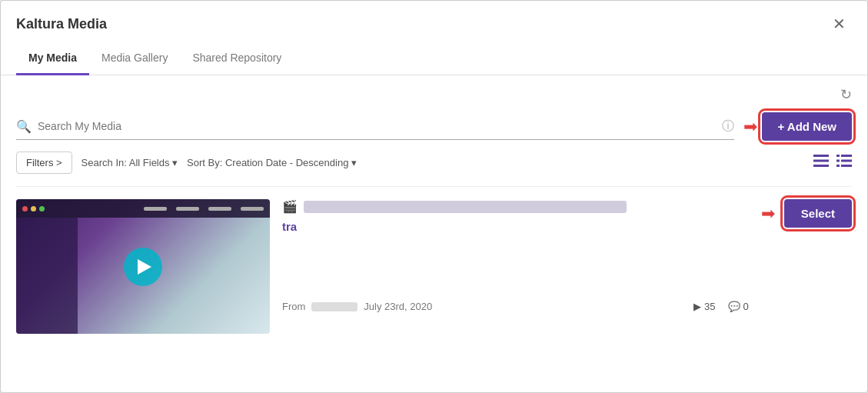  I want to click on thumbnail-overlay, so click(143, 266).